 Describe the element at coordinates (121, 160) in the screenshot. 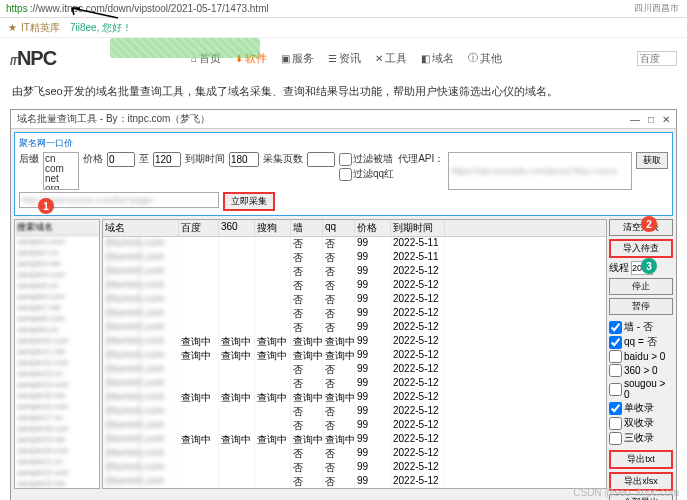

I see `price-min-input` at that location.